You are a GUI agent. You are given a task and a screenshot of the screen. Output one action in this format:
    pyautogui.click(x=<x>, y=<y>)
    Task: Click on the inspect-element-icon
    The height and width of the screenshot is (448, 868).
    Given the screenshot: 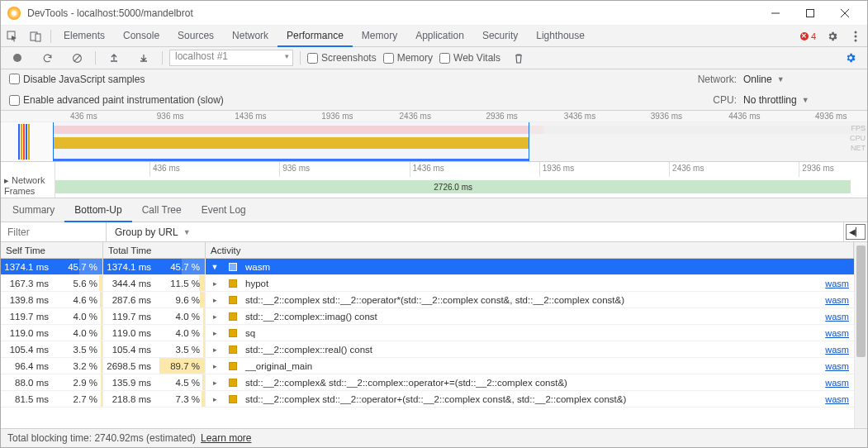 What is the action you would take?
    pyautogui.click(x=12, y=36)
    